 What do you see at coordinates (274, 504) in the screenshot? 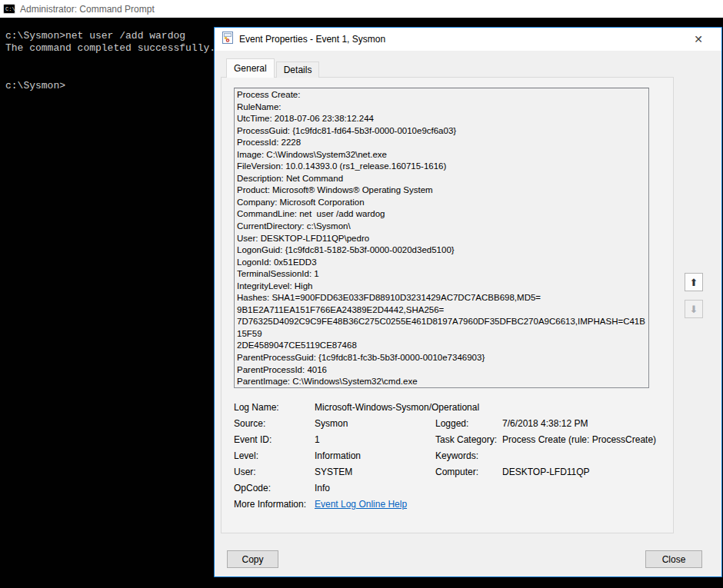
I see `field-label: More Information:` at bounding box center [274, 504].